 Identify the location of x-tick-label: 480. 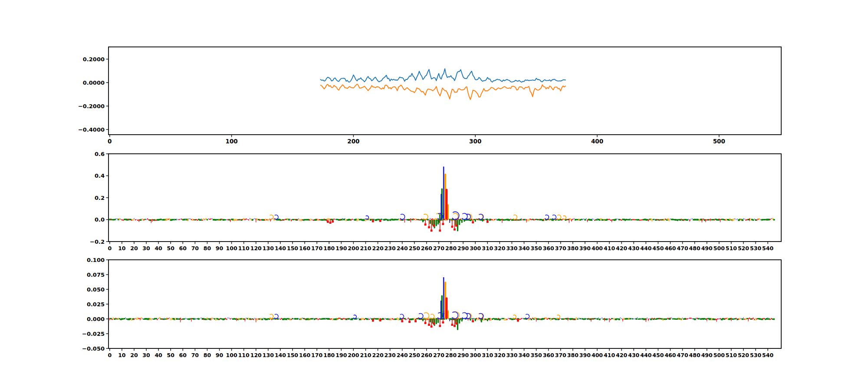
(695, 355).